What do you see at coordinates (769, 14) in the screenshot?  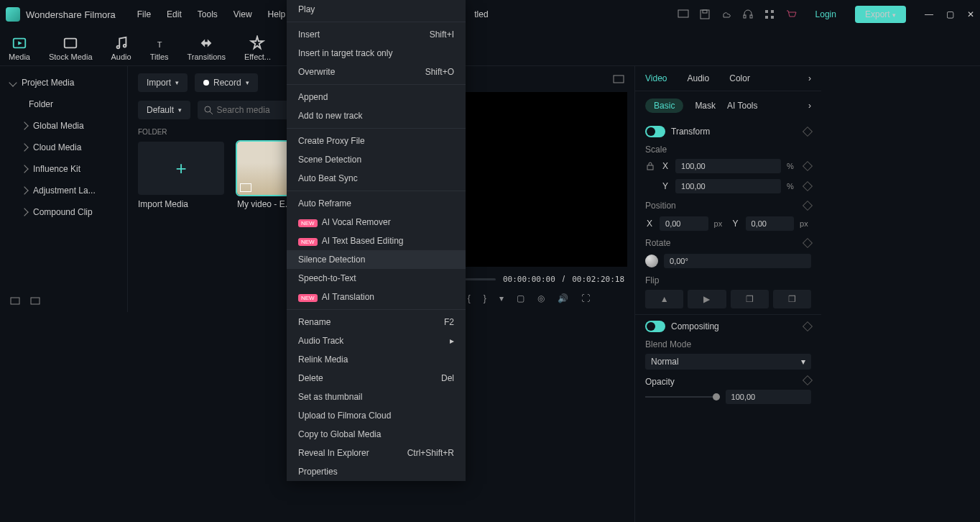 I see `apps-icon` at bounding box center [769, 14].